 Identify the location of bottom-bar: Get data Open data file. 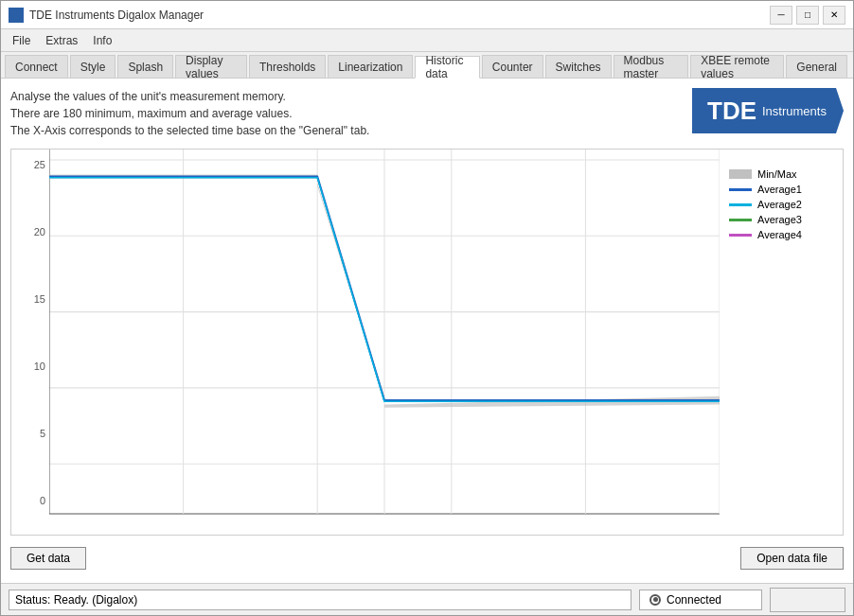
(427, 558).